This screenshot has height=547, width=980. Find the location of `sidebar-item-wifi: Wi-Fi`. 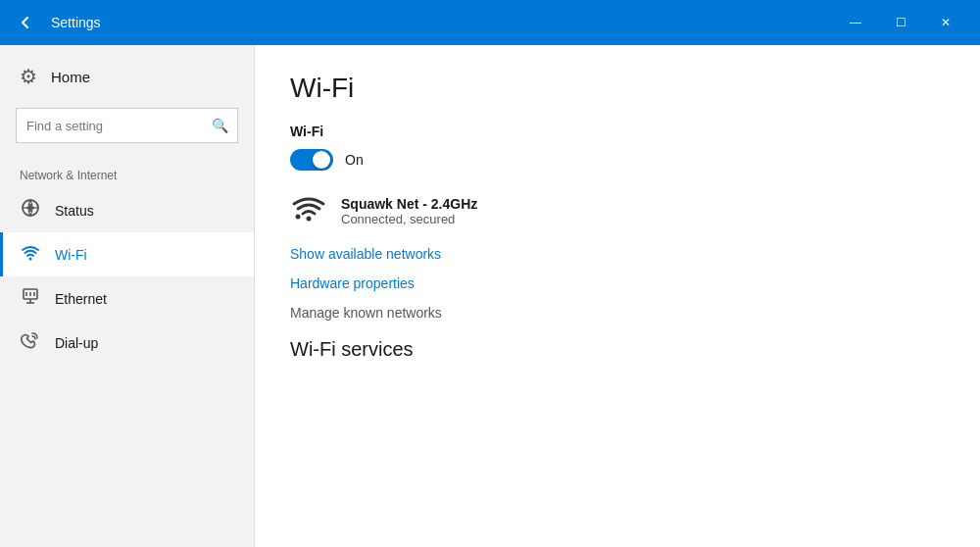

sidebar-item-wifi: Wi-Fi is located at coordinates (127, 255).